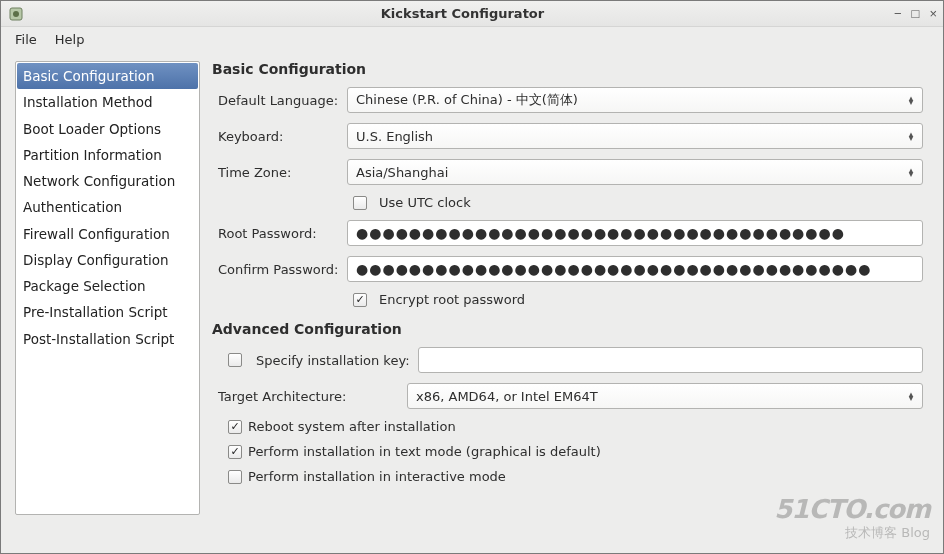 This screenshot has width=944, height=554. What do you see at coordinates (665, 396) in the screenshot?
I see `target-architecture-combo: x86, AMD64, or Intel EM64T ▴▾` at bounding box center [665, 396].